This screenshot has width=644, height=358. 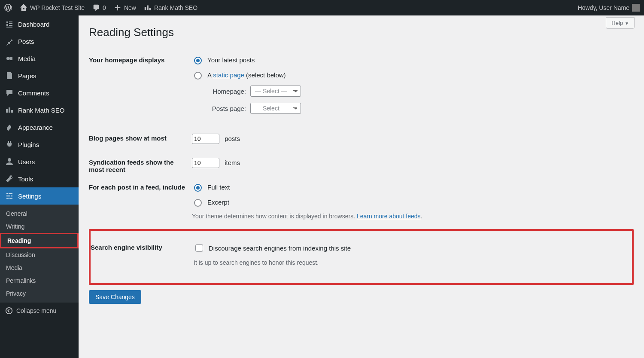 What do you see at coordinates (39, 254) in the screenshot?
I see `settings-submenu: General Writing Reading Discussion Media…` at bounding box center [39, 254].